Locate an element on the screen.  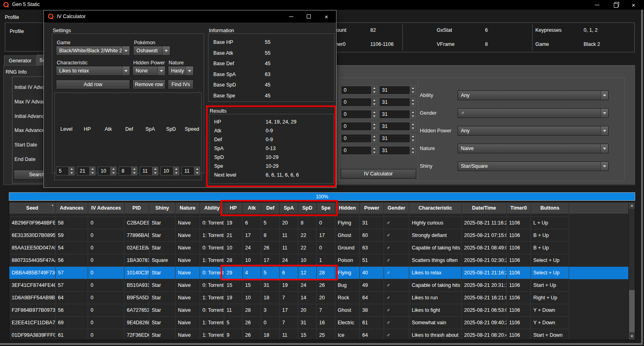
table-row: 3EF41CF8744FE4C3570B510A931StarNaive0: T… is located at coordinates (322, 286).